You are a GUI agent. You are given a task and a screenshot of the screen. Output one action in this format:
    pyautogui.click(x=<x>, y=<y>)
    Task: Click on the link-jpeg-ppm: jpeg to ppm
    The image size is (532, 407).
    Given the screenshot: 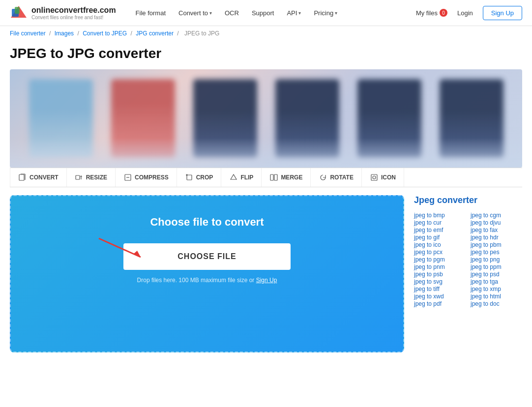 What is the action you would take?
    pyautogui.click(x=486, y=267)
    